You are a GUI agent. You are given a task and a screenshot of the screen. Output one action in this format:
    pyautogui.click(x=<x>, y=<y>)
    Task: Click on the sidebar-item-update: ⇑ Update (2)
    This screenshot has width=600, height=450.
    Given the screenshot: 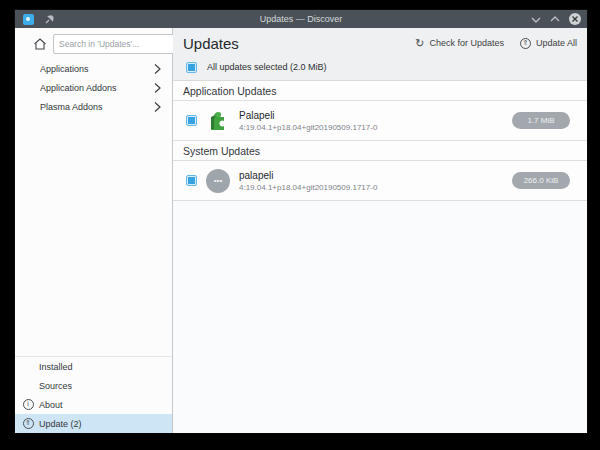 What is the action you would take?
    pyautogui.click(x=94, y=424)
    